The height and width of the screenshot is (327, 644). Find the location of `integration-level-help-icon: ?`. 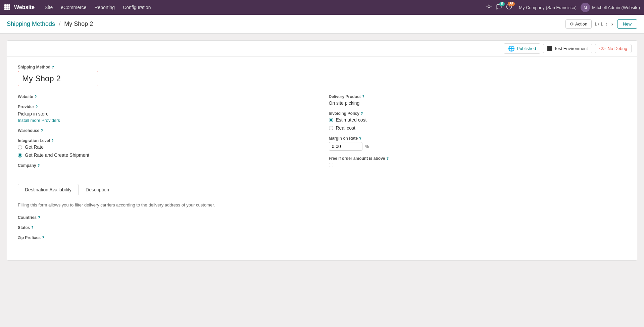

integration-level-help-icon: ? is located at coordinates (52, 141).